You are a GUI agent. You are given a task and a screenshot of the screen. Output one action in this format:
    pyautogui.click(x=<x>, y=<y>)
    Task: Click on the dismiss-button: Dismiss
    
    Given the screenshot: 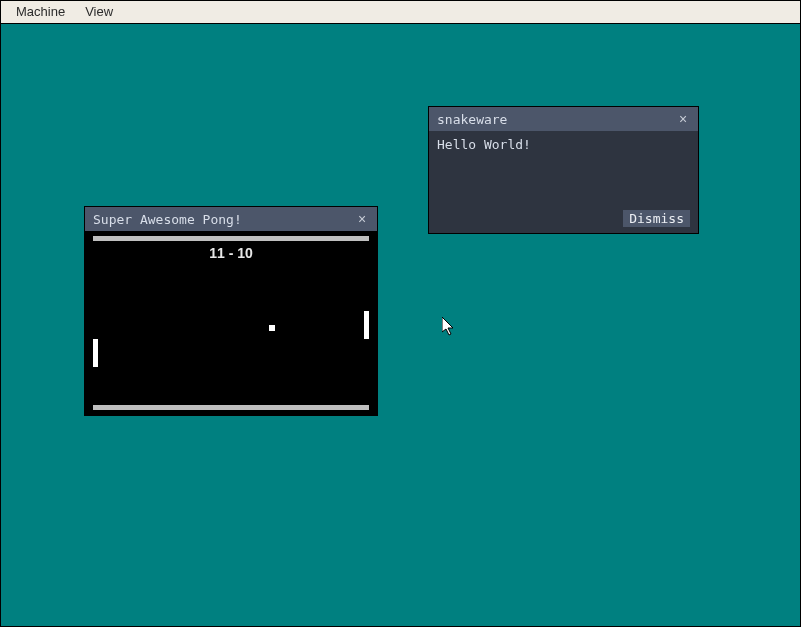 What is the action you would take?
    pyautogui.click(x=656, y=218)
    